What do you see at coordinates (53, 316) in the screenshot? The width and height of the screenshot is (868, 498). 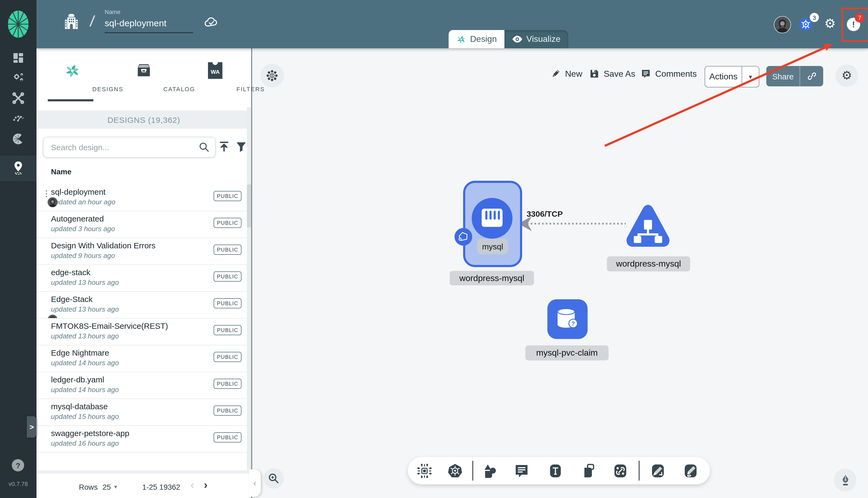 I see `design-author-avatar` at bounding box center [53, 316].